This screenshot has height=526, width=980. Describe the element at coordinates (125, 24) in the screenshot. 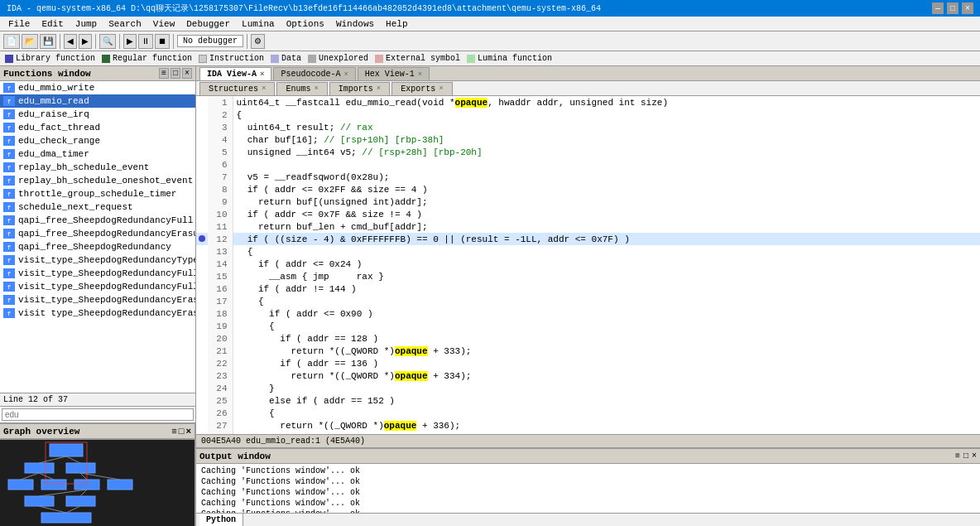

I see `menu-search: Search` at that location.